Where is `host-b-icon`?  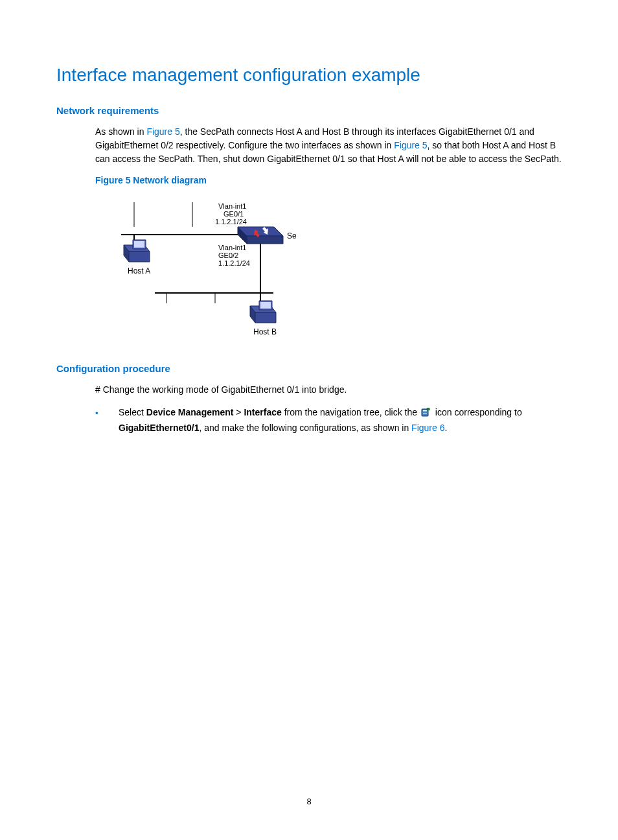
host-b-icon is located at coordinates (263, 312).